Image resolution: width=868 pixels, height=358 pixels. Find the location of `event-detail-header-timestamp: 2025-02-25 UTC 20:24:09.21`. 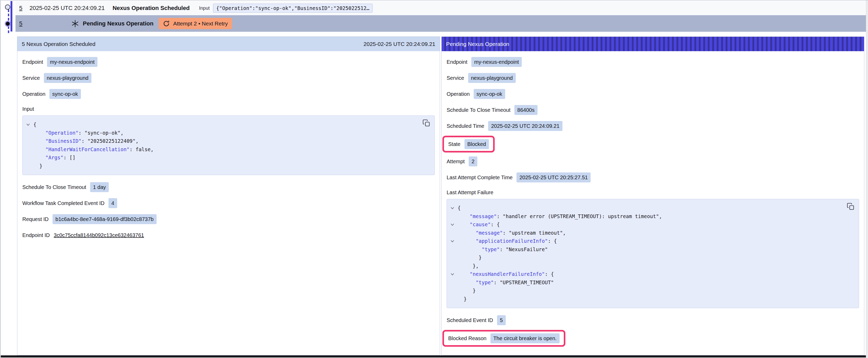

event-detail-header-timestamp: 2025-02-25 UTC 20:24:09.21 is located at coordinates (400, 44).